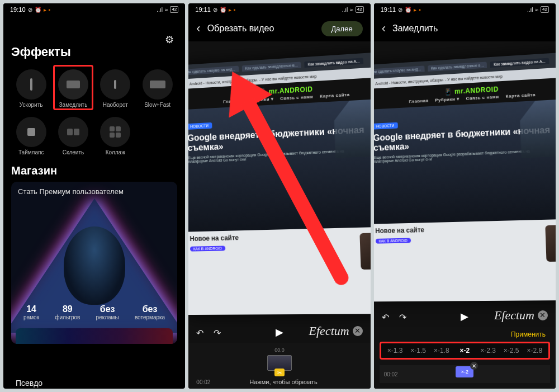 This screenshot has width=559, height=392. What do you see at coordinates (67, 312) in the screenshot?
I see `stat-filters: 89фильтров` at bounding box center [67, 312].